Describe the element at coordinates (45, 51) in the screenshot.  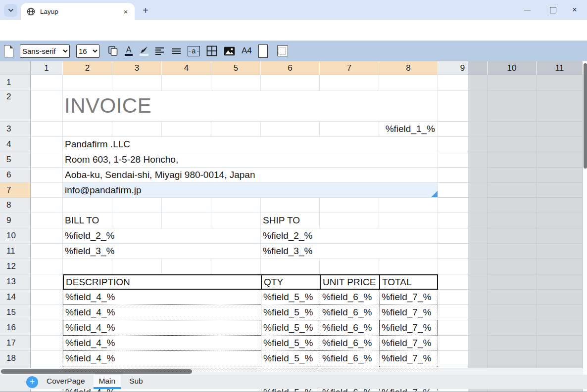
I see `font-family-select: Sans-serif` at that location.